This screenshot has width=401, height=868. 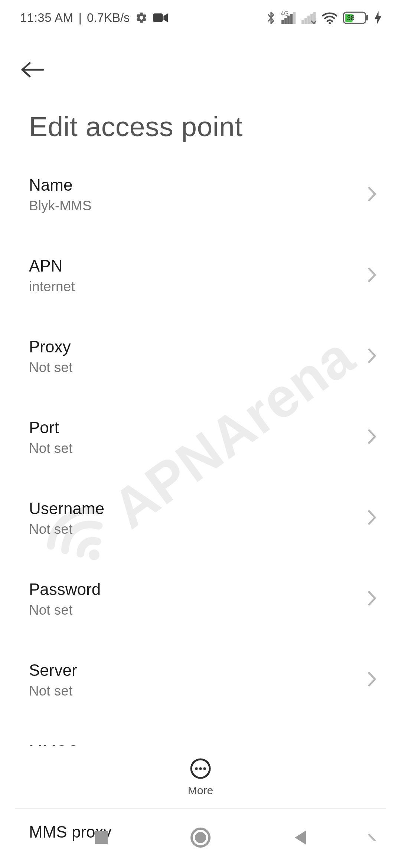 What do you see at coordinates (47, 18) in the screenshot?
I see `status-time: 11:35 AM` at bounding box center [47, 18].